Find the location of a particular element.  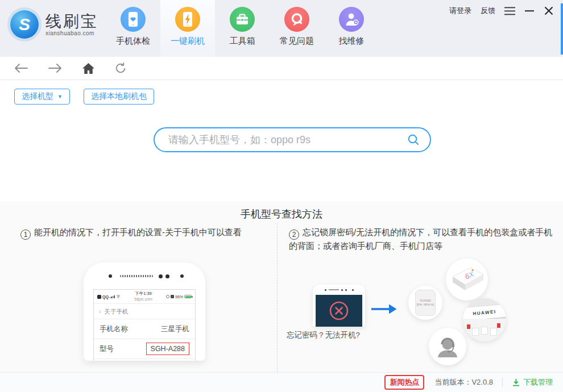

nav-item-toolbox: 工具箱 is located at coordinates (242, 28).